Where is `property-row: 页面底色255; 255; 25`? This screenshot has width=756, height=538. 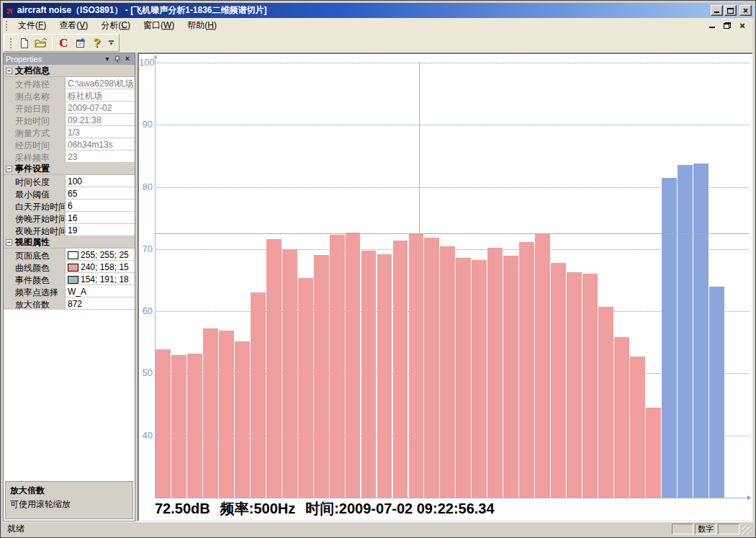
property-row: 页面底色255; 255; 25 is located at coordinates (69, 255).